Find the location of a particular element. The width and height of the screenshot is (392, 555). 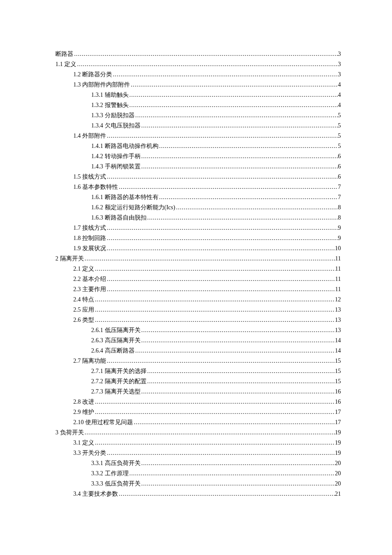

toc-entry: 1.2 断路器分类3 is located at coordinates (198, 75).